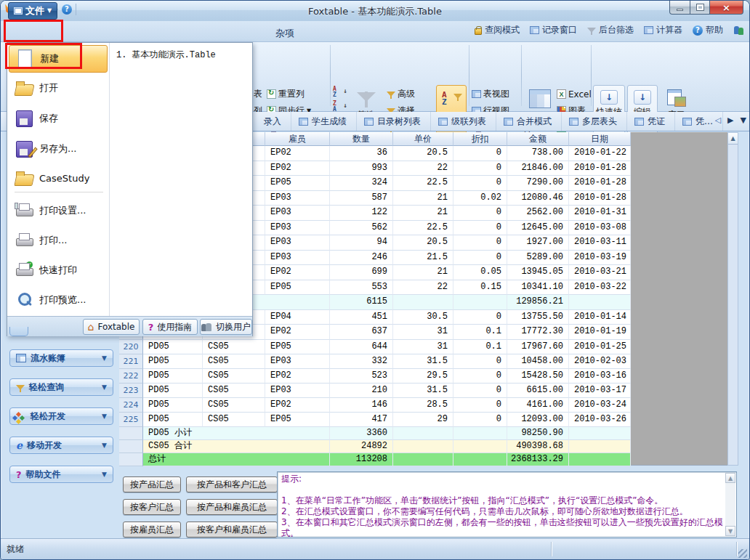  I want to click on ribbon-quick-item: 计算器, so click(663, 31).